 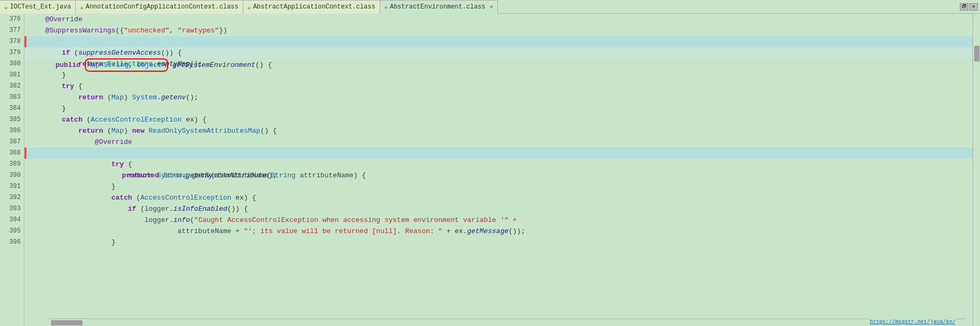 I want to click on v-scroll-thumb, so click(x=977, y=54).